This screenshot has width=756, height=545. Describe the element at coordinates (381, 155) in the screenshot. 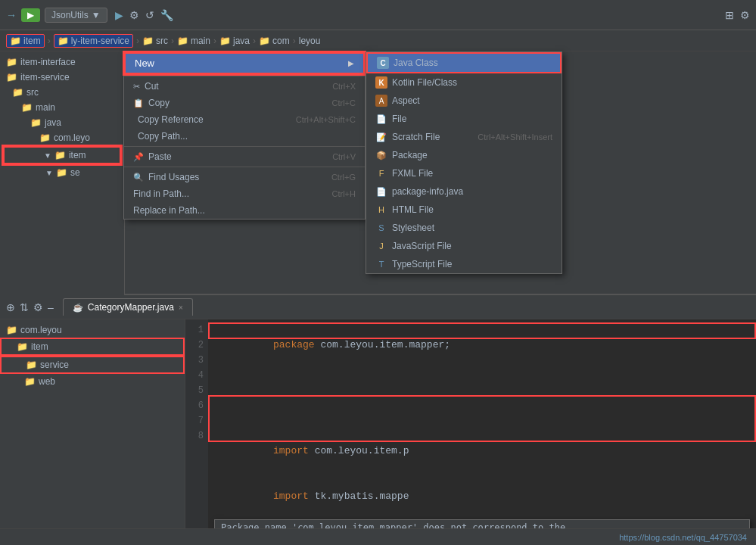

I see `package-icon: 📦` at that location.